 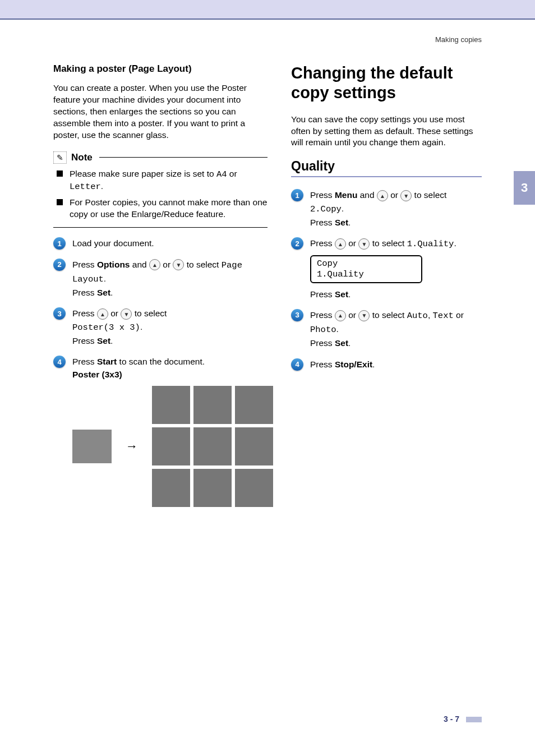 What do you see at coordinates (160, 209) in the screenshot?
I see `note-item-2: For Poster copies, you cannot make more …` at bounding box center [160, 209].